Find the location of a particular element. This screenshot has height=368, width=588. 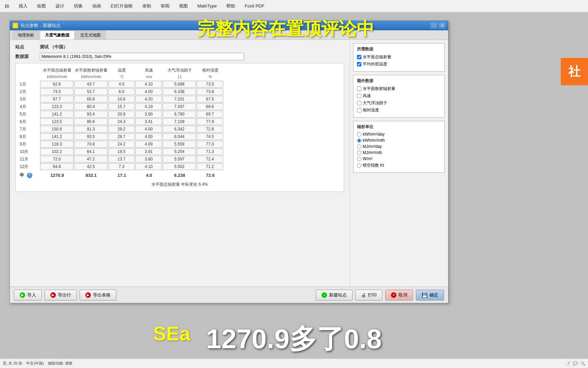

checkbox-humidity-input is located at coordinates (359, 110).